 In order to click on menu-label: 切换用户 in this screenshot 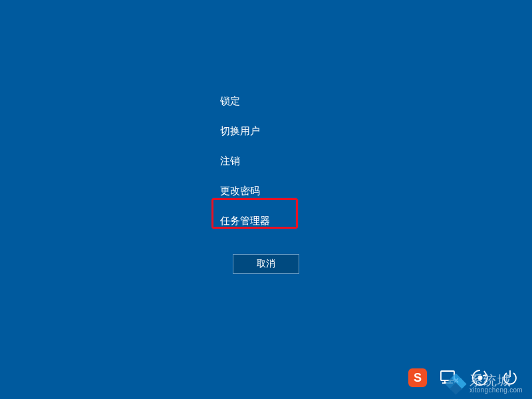, I will do `click(240, 130)`.